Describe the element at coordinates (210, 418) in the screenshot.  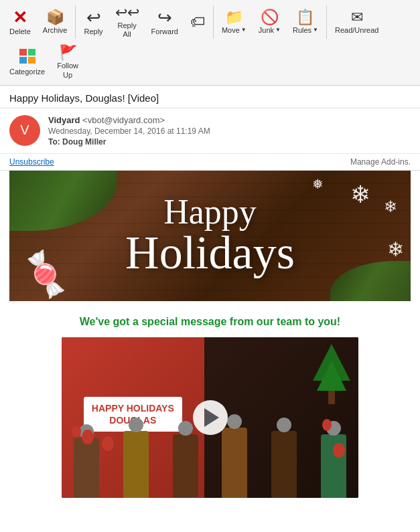
I see `video-play-button` at that location.